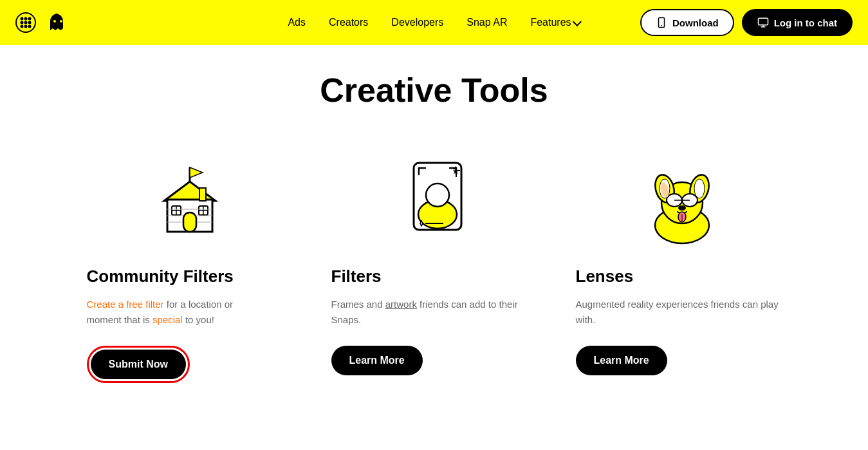 The height and width of the screenshot is (450, 868). I want to click on download-button: Download, so click(687, 23).